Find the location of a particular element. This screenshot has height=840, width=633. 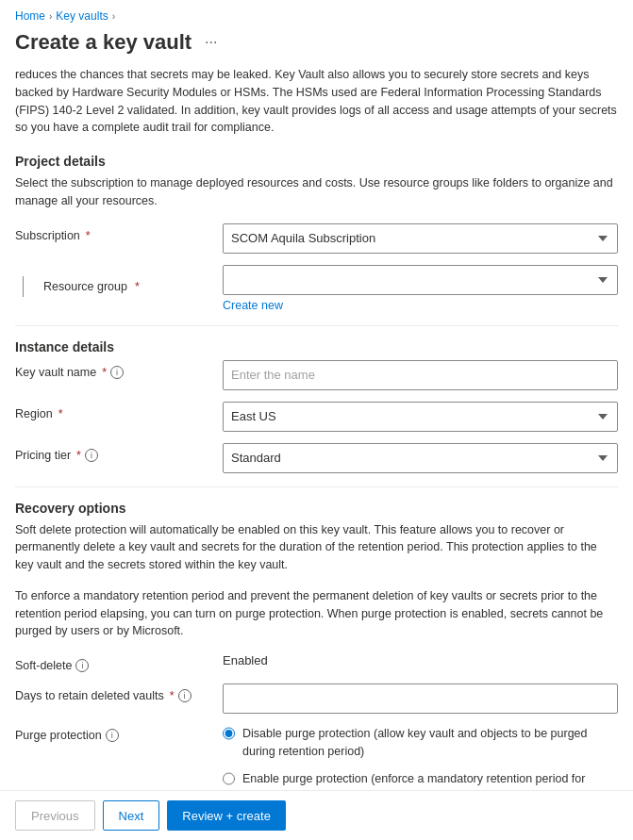

purge-enable-radio is located at coordinates (228, 779).